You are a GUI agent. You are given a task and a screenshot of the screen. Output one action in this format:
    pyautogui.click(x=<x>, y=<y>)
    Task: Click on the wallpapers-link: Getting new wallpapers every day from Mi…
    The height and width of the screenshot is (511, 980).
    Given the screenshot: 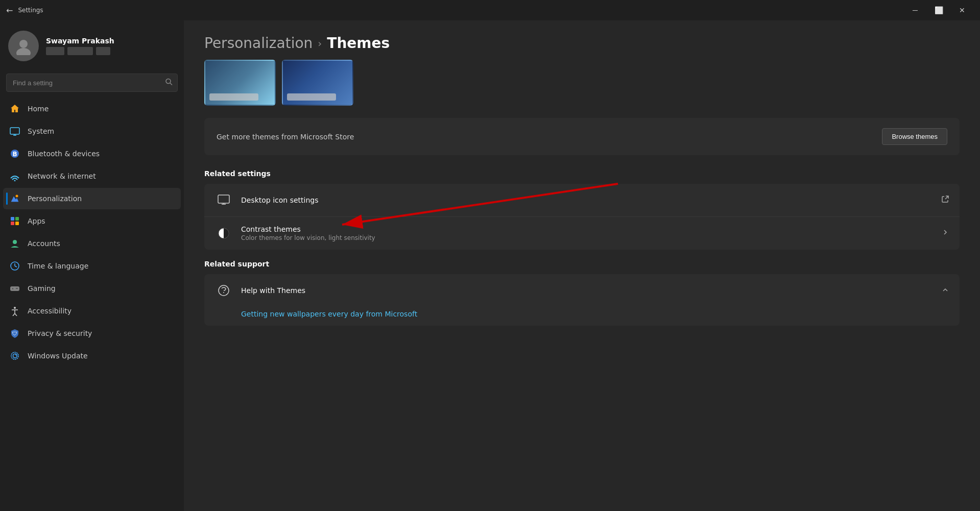 What is the action you would take?
    pyautogui.click(x=329, y=314)
    